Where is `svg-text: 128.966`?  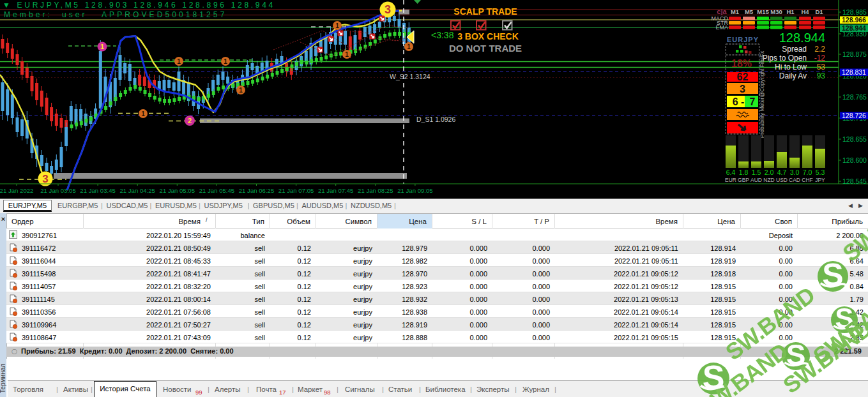
svg-text: 128.966 is located at coordinates (854, 20).